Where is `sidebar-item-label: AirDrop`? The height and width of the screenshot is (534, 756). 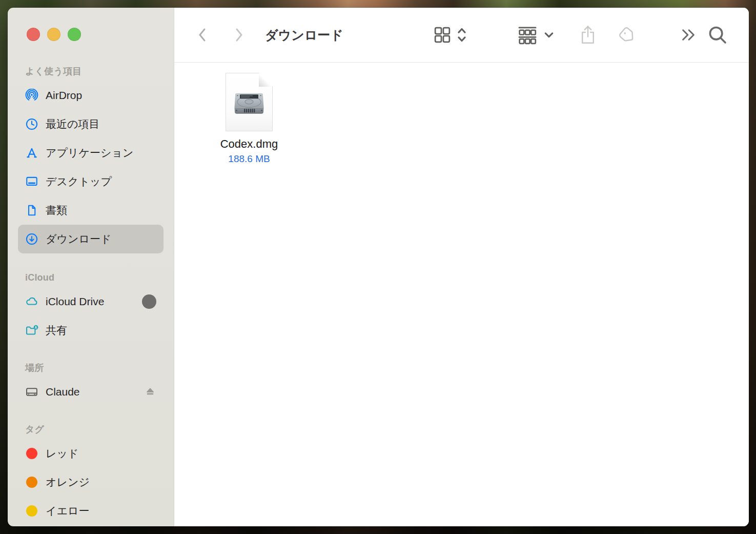 sidebar-item-label: AirDrop is located at coordinates (64, 95).